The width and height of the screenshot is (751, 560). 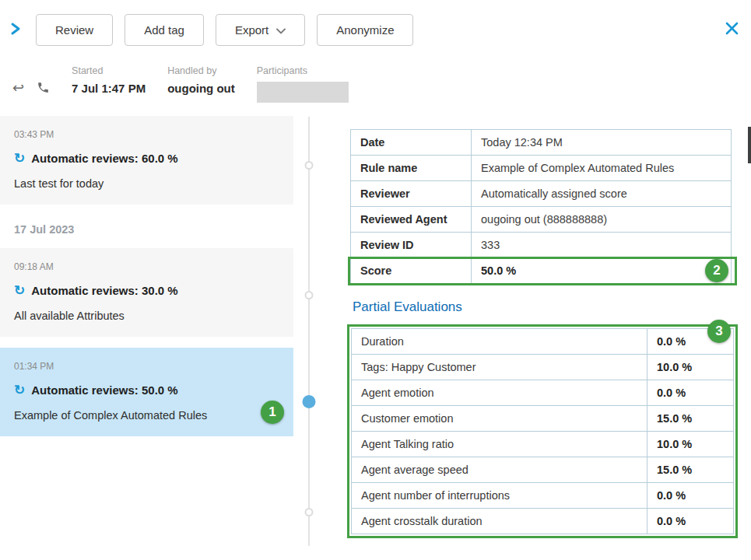 What do you see at coordinates (201, 71) in the screenshot?
I see `handled-by-label: Handled by` at bounding box center [201, 71].